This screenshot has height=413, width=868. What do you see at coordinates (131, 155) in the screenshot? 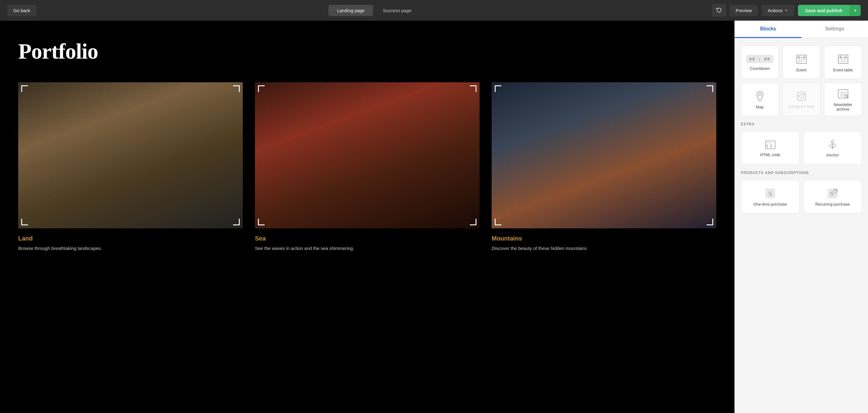
I see `land-image` at bounding box center [131, 155].